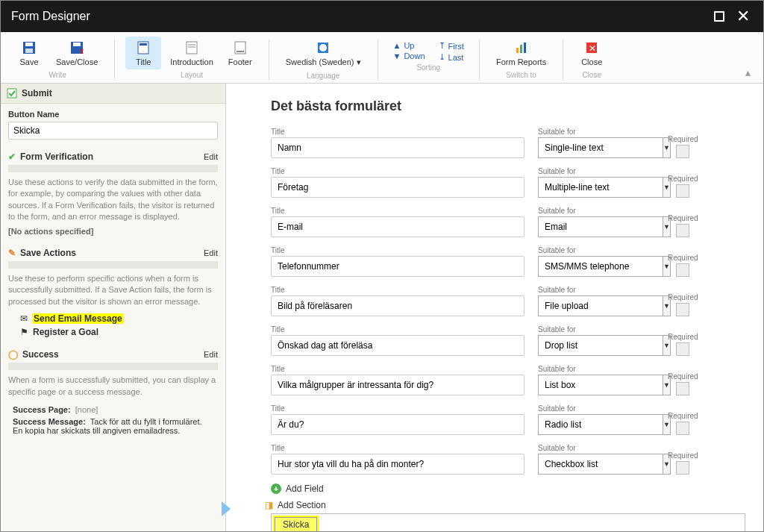 The height and width of the screenshot is (532, 764). What do you see at coordinates (521, 53) in the screenshot?
I see `form-reports-button: Form Reports` at bounding box center [521, 53].